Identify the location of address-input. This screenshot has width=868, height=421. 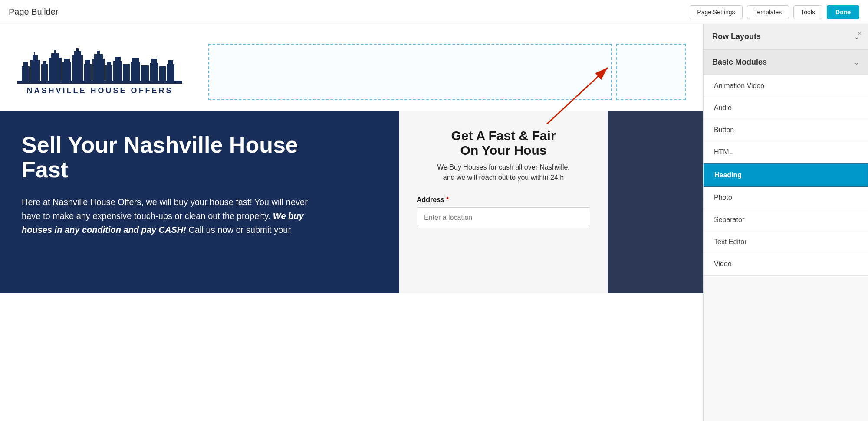
(503, 218).